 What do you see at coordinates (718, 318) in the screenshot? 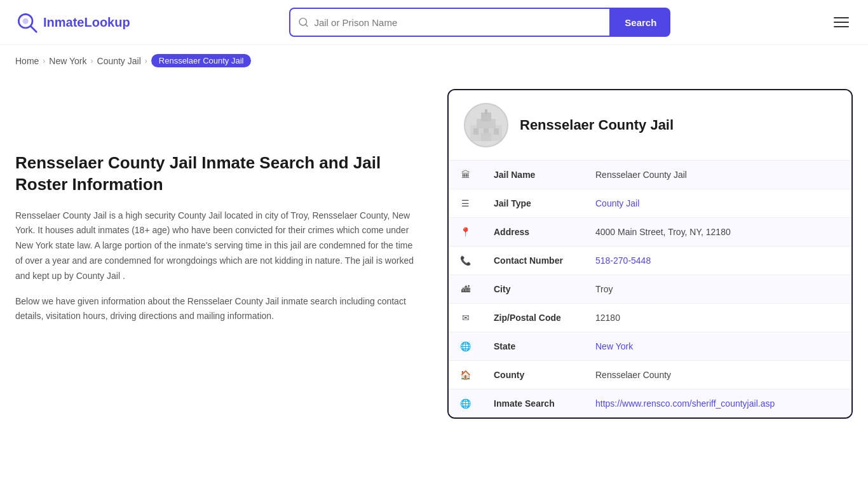
I see `row-value: 12180` at bounding box center [718, 318].